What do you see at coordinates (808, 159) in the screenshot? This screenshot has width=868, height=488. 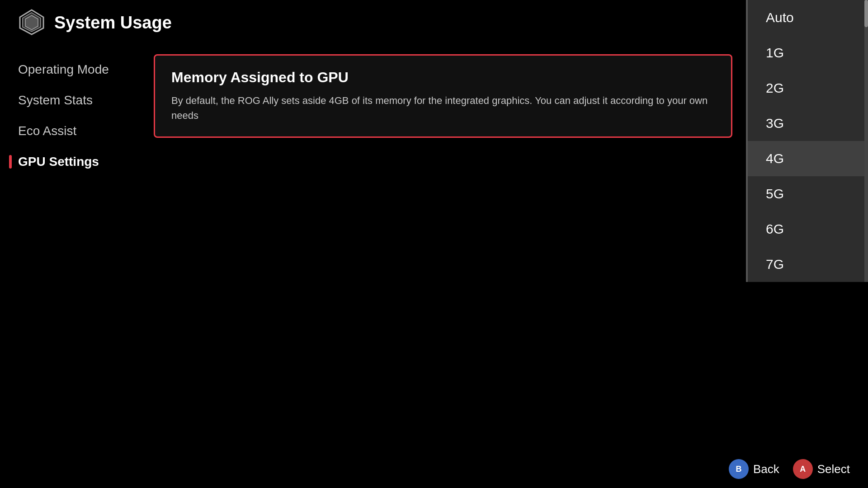 I see `dropdown-option-4g: 4G` at bounding box center [808, 159].